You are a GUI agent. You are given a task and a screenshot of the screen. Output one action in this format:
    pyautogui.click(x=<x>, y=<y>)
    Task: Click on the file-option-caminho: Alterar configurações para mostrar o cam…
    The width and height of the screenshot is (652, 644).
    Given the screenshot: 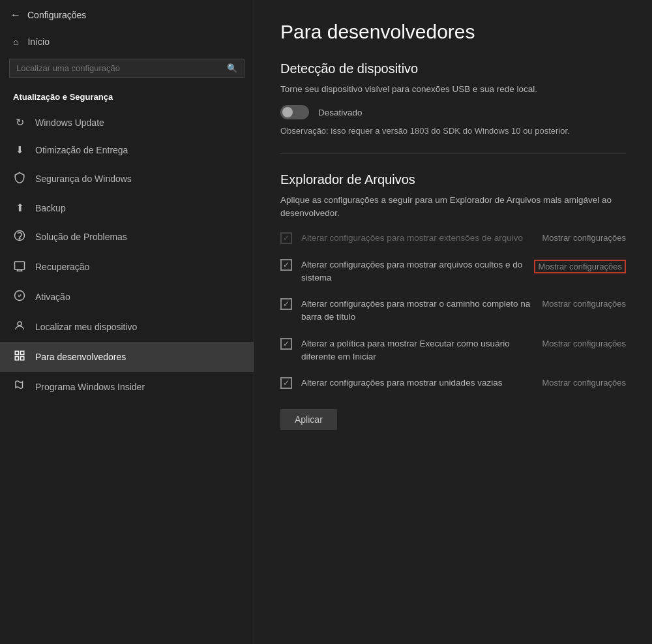 What is the action you would take?
    pyautogui.click(x=453, y=311)
    